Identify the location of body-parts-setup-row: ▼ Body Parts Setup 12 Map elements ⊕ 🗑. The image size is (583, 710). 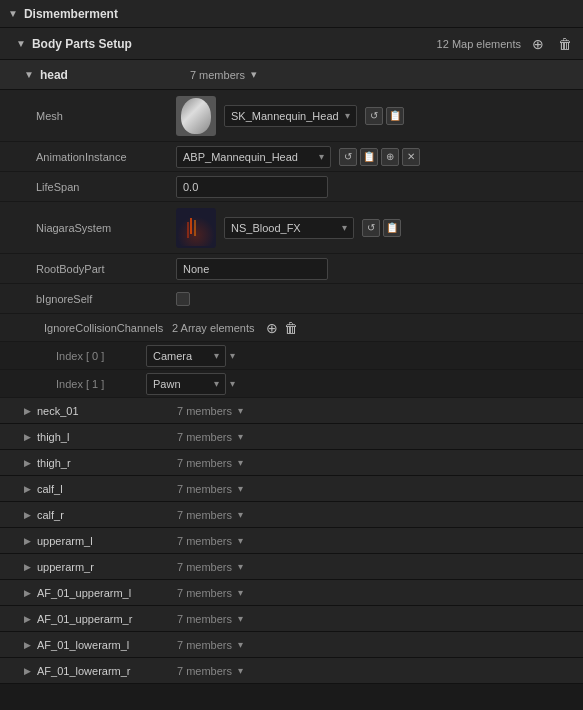
(292, 44).